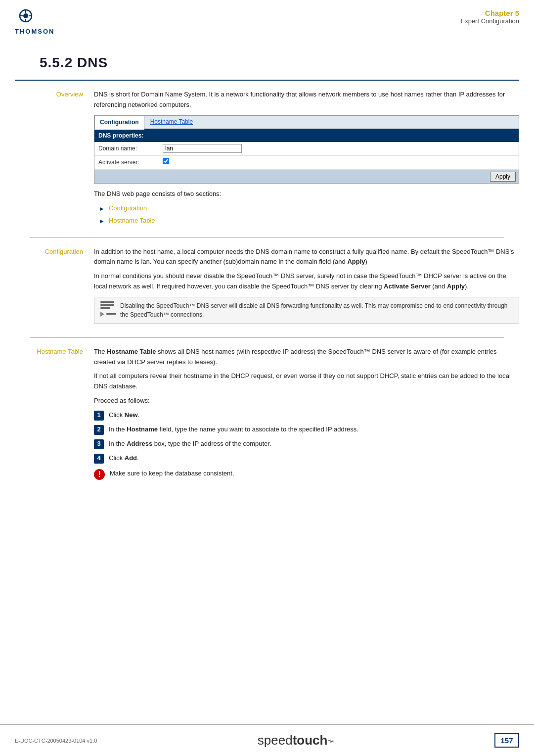  Describe the element at coordinates (309, 215) in the screenshot. I see `overview-bullets: ► Configuration ► Hostname Table` at that location.